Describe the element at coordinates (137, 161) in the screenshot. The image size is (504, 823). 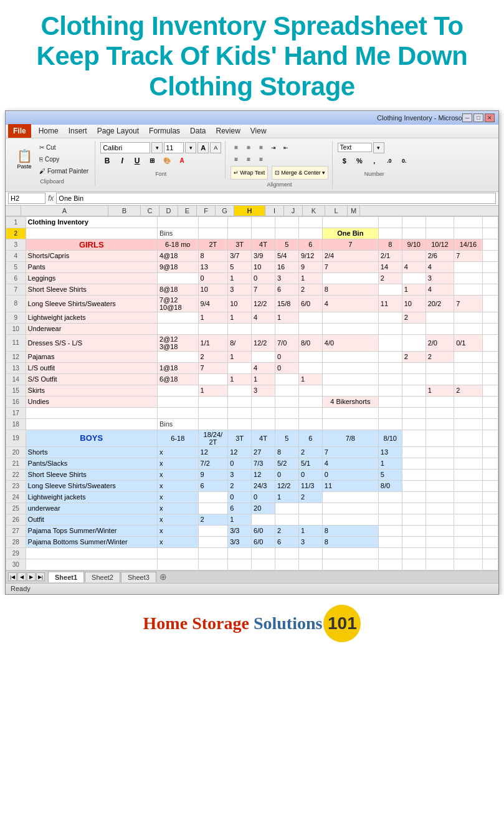
I see `underline-button: U` at that location.